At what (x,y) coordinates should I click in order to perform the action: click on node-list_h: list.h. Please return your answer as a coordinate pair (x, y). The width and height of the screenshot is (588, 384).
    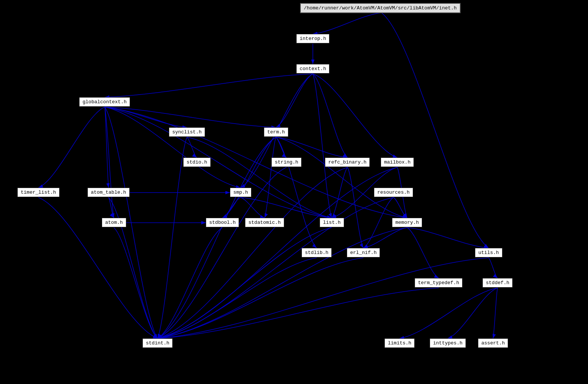
    Looking at the image, I should click on (332, 222).